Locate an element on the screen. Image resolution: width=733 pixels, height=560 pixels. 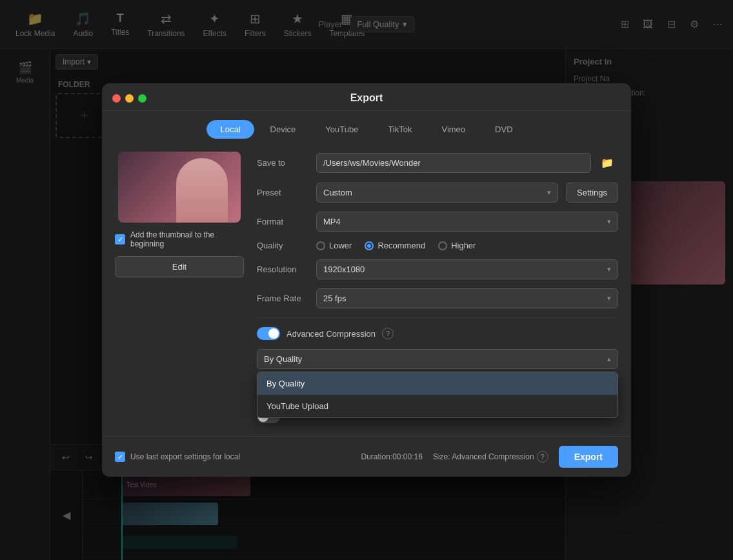
quality-recommend-radio is located at coordinates (369, 246).